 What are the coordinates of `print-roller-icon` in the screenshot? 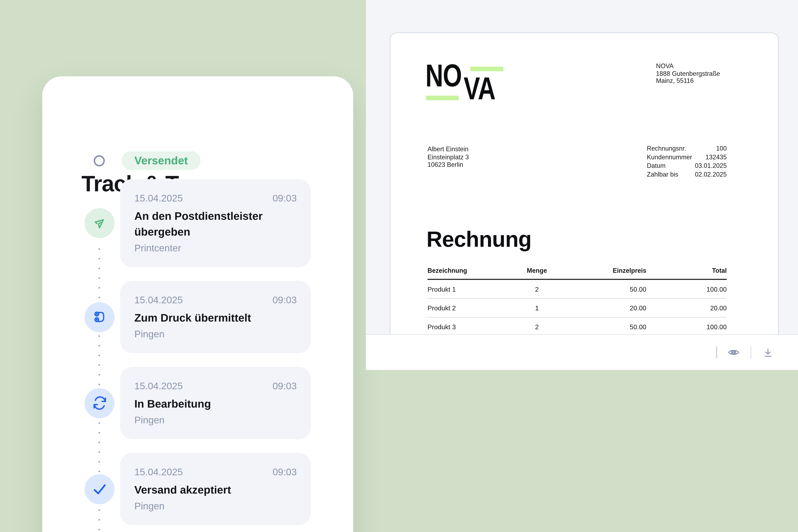 It's located at (100, 317).